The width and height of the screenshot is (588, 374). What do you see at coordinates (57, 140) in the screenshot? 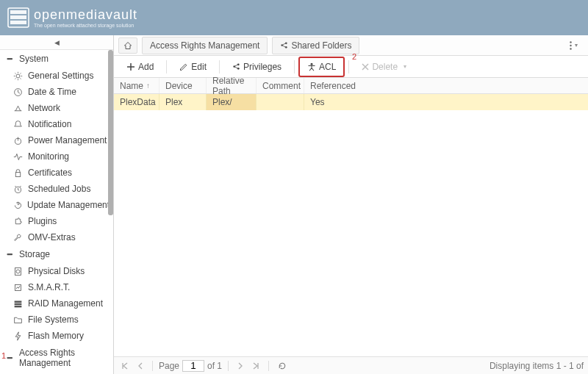
I see `sidebar-item: Power Management` at bounding box center [57, 140].